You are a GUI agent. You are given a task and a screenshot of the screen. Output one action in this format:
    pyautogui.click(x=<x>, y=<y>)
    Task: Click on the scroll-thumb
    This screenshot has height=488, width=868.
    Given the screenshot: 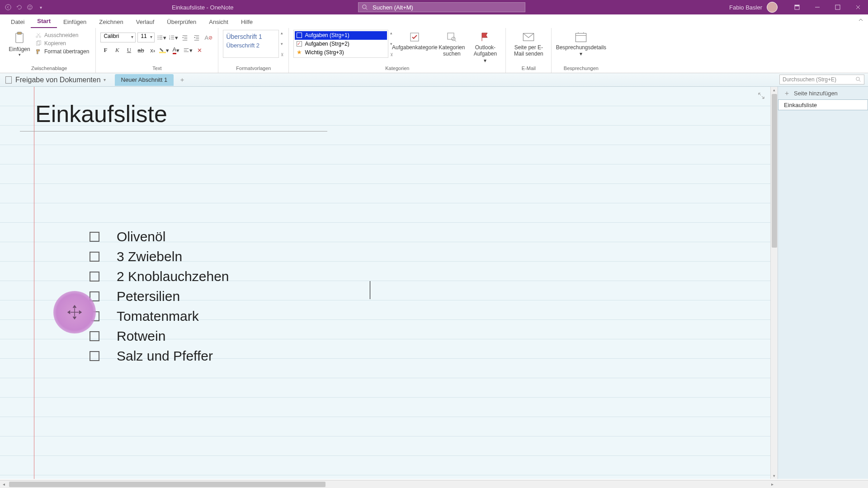 What is the action you would take?
    pyautogui.click(x=774, y=171)
    